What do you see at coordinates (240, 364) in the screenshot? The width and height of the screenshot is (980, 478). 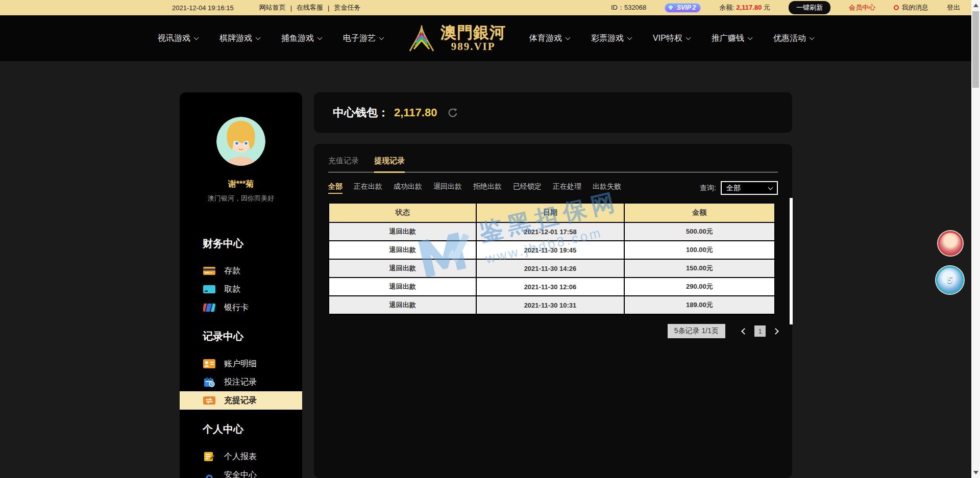 I see `sidebar-item-label: 账户明细` at bounding box center [240, 364].